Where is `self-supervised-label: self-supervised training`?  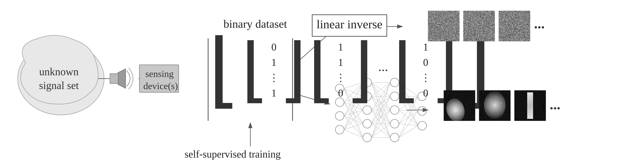
self-supervised-label: self-supervised training is located at coordinates (232, 154).